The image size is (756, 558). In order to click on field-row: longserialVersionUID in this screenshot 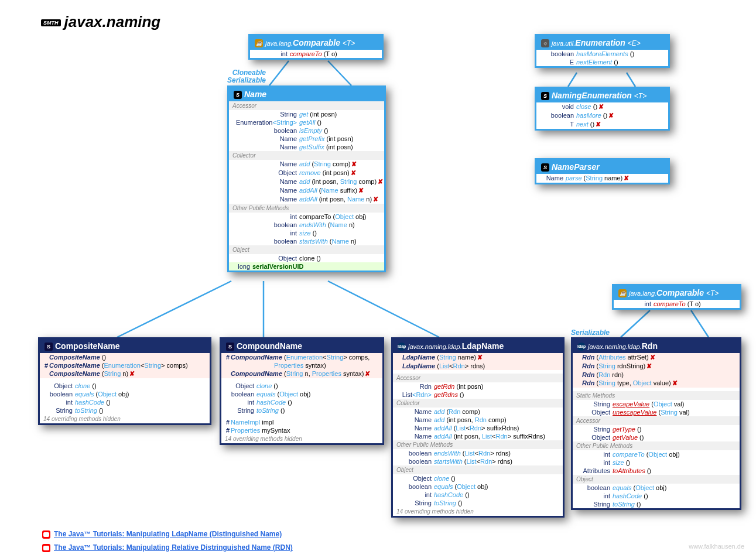, I will do `click(307, 266)`.